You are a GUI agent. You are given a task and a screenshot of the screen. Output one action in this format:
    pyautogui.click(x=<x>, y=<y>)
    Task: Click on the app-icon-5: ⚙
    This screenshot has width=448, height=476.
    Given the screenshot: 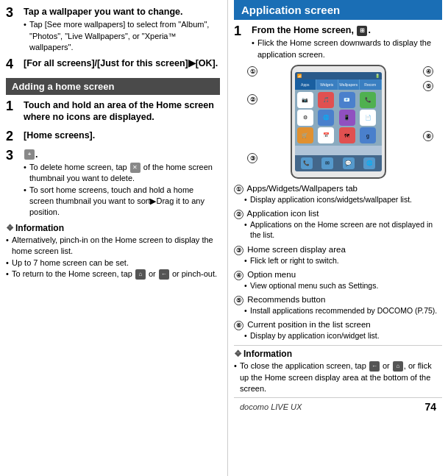 What is the action you would take?
    pyautogui.click(x=305, y=118)
    